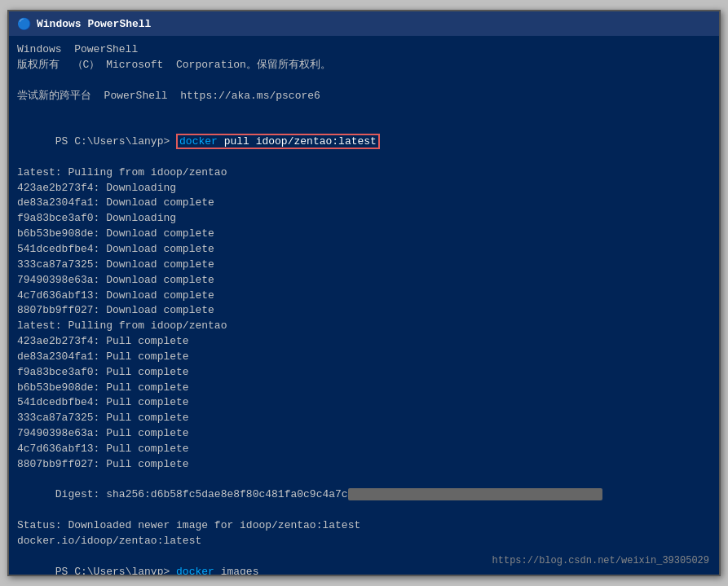 The width and height of the screenshot is (728, 586). What do you see at coordinates (196, 571) in the screenshot?
I see `docker-keyword-2: docker` at bounding box center [196, 571].